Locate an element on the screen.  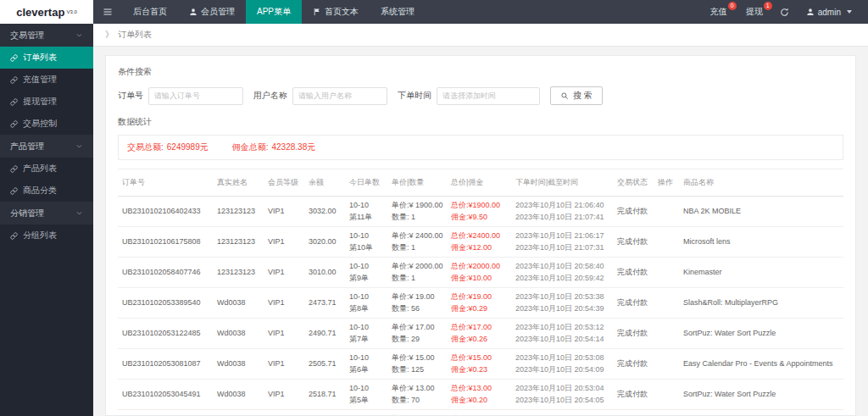
cell-daily-count: 10-10第8单 is located at coordinates (366, 303).